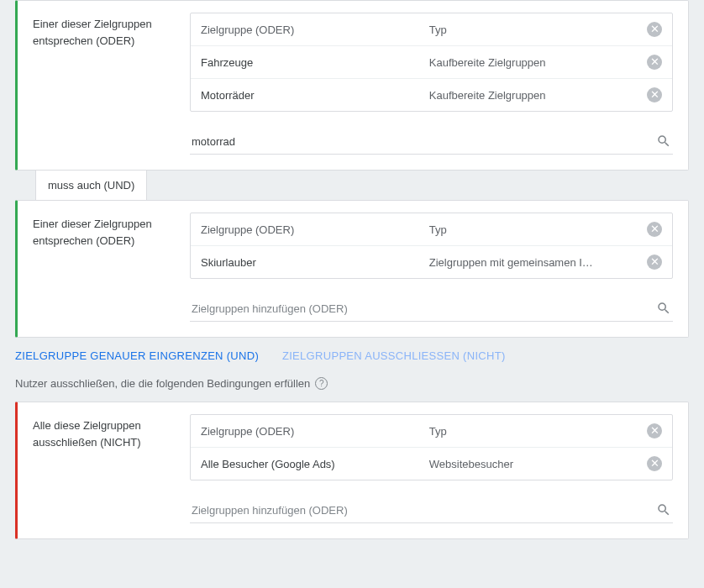 This screenshot has width=704, height=588. What do you see at coordinates (315, 62) in the screenshot?
I see `cell-audience: Fahrzeuge` at bounding box center [315, 62].